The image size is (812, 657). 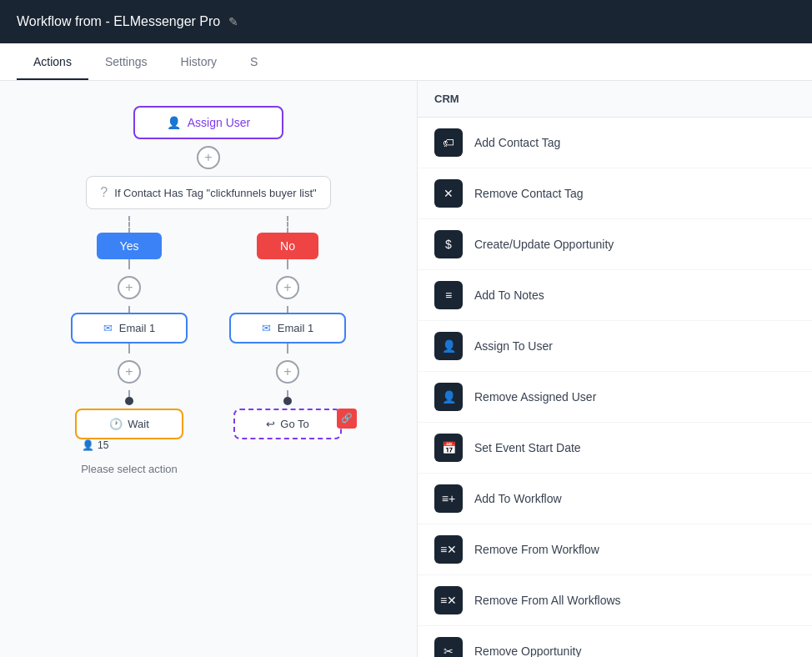 What do you see at coordinates (288, 419) in the screenshot?
I see `goto-node-container: ↩ Go To 🔗` at bounding box center [288, 419].